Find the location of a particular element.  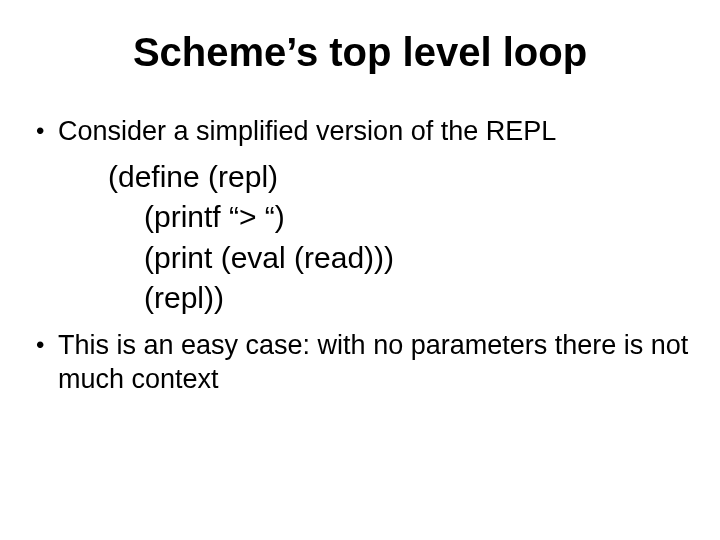

bullet-list-2: This is an easy case: with no parameters… is located at coordinates (360, 363).